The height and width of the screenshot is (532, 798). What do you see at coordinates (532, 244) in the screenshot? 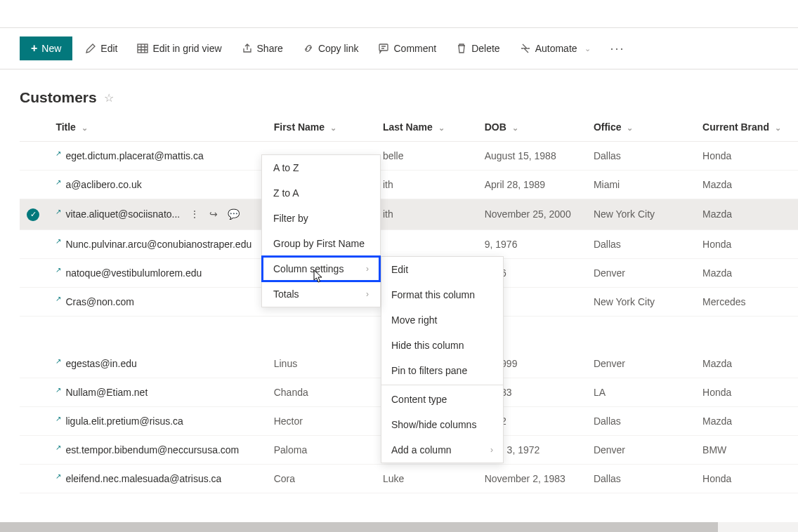
I see `dob-cell: 9, 1976` at bounding box center [532, 244].